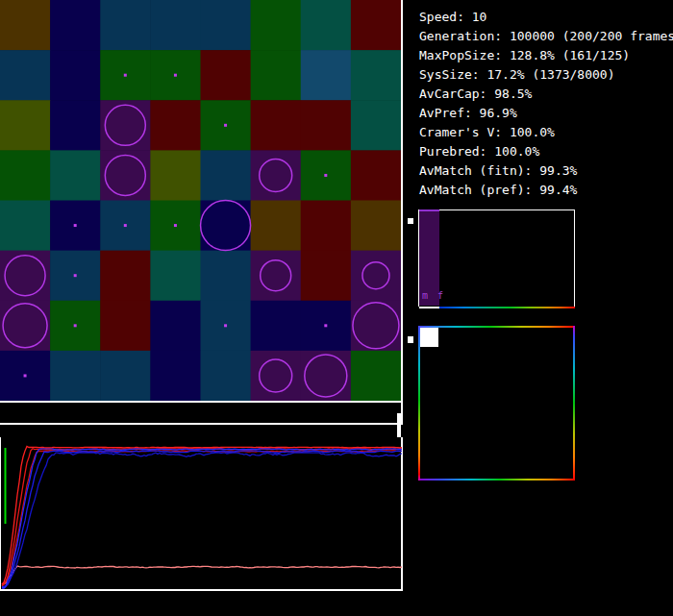 The width and height of the screenshot is (673, 616). What do you see at coordinates (546, 152) in the screenshot?
I see `stat-line: Purebred: 100.0%` at bounding box center [546, 152].